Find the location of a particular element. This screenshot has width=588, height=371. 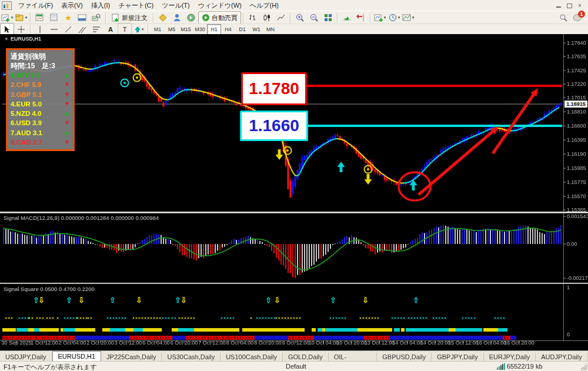

menu-item: 挿入(I) is located at coordinates (101, 6).